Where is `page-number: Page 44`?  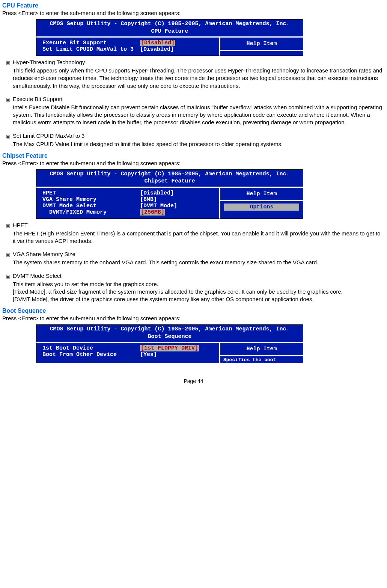 page-number: Page 44 is located at coordinates (194, 381).